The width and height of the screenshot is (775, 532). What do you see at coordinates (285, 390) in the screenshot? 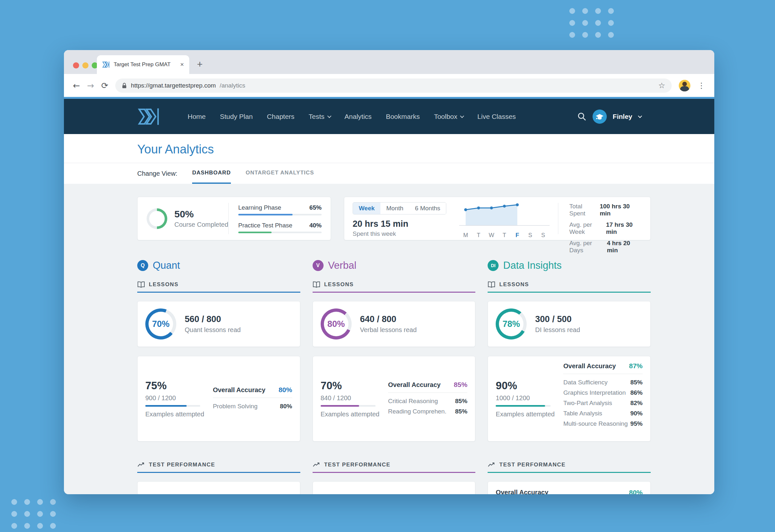
I see `overall-accuracy-value: 80%` at bounding box center [285, 390].